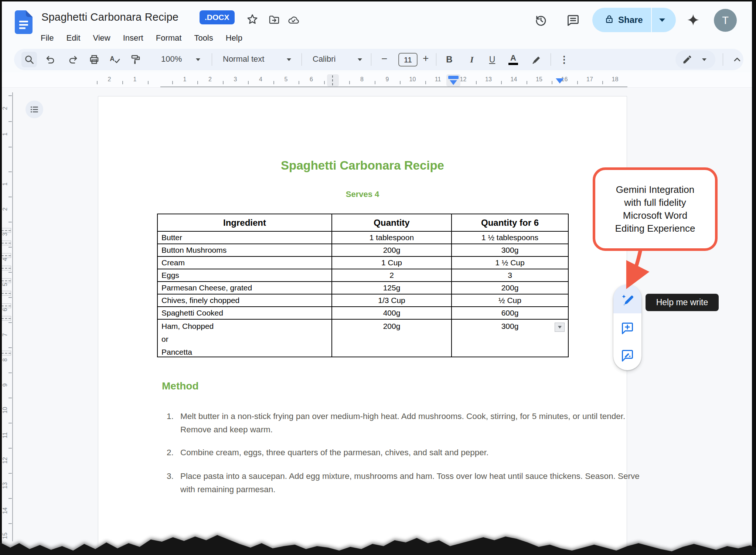 This screenshot has width=756, height=555. Describe the element at coordinates (115, 59) in the screenshot. I see `spellcheck-icon: A` at that location.